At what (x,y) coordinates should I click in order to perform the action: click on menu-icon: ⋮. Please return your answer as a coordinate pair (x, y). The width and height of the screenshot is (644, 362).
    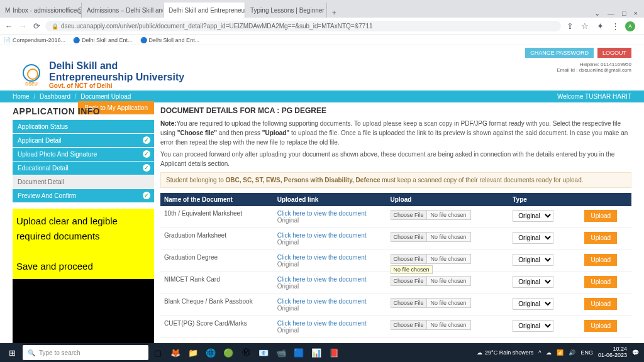
    Looking at the image, I should click on (615, 26).